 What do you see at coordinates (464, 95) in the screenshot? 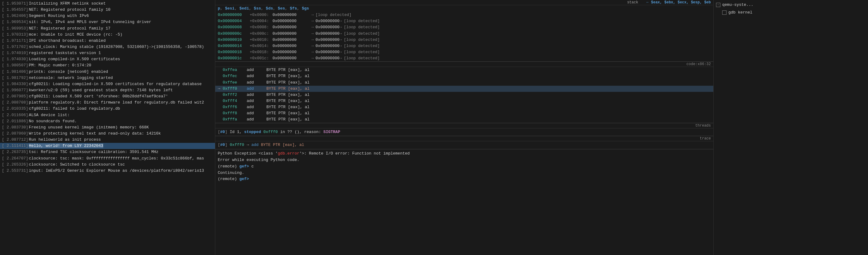
I see `asm-rows: 0xffeaaddBYTE PTR [eax], al 0xffecaddBYT…` at bounding box center [464, 95].